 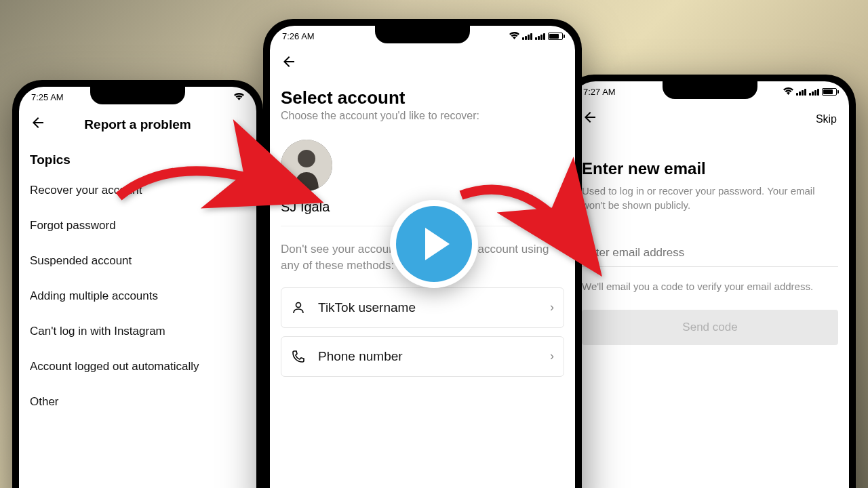 I want to click on method-username: TikTok username ›, so click(x=422, y=308).